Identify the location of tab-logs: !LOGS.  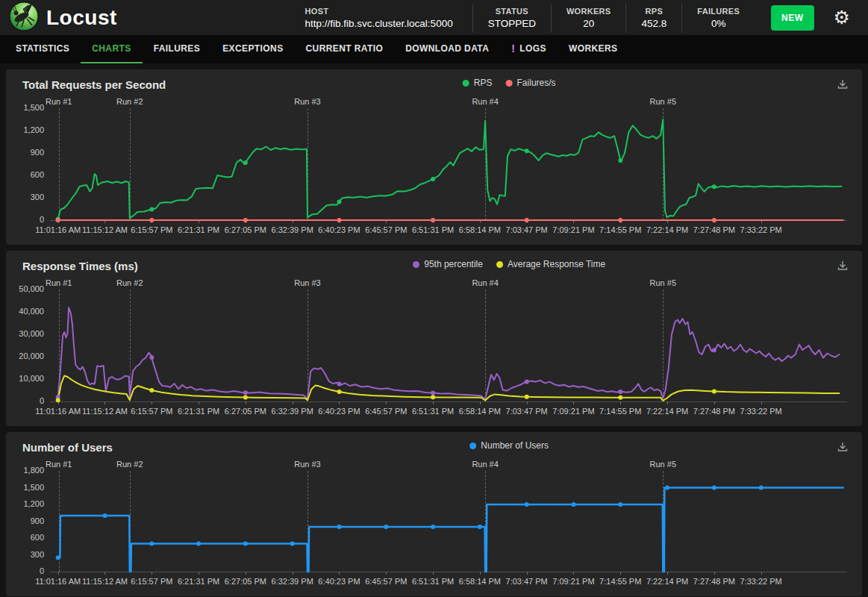
(528, 49).